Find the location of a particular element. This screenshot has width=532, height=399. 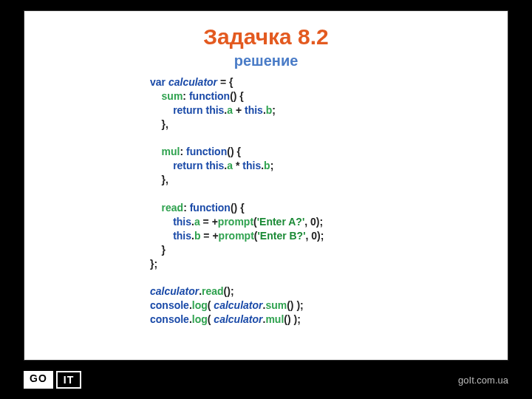

code-text: }; is located at coordinates (154, 264).